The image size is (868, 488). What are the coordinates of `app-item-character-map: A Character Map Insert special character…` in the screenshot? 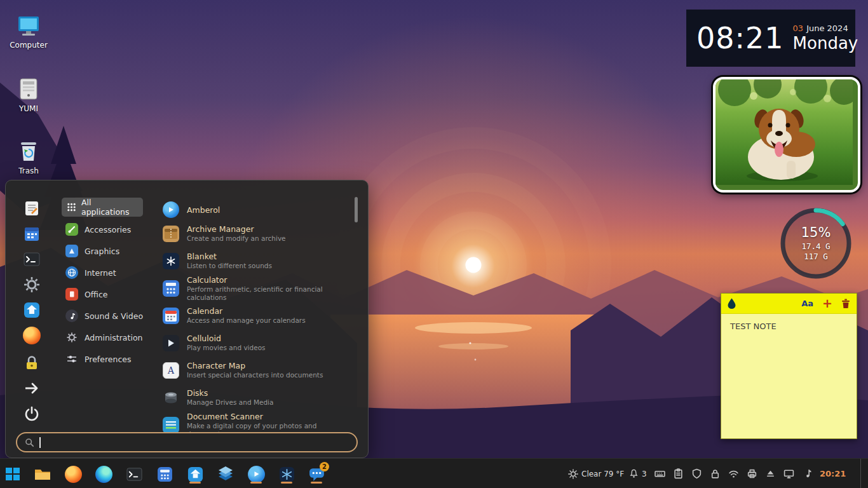 It's located at (257, 370).